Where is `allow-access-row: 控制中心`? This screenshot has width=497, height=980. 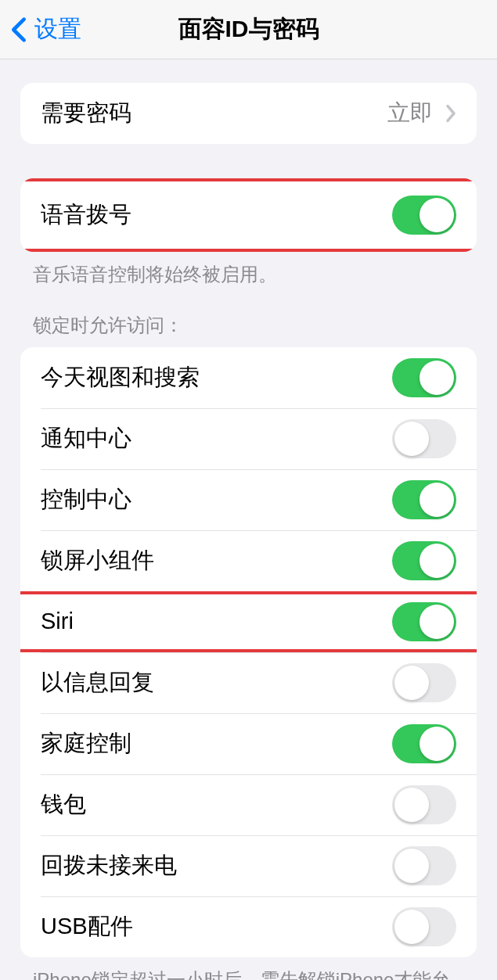 allow-access-row: 控制中心 is located at coordinates (249, 500).